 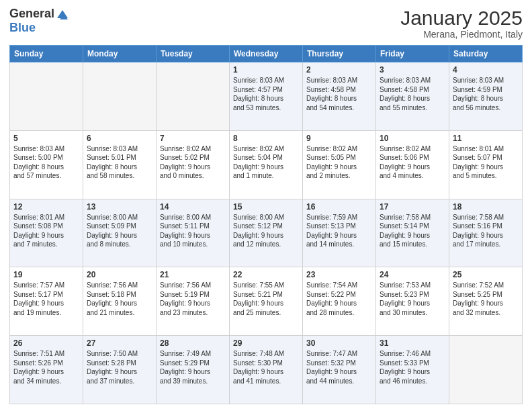 I want to click on calendar-cell: 19Sunrise: 7:57 AM Sunset: 5:17 PM Dayli…, so click(x=47, y=302).